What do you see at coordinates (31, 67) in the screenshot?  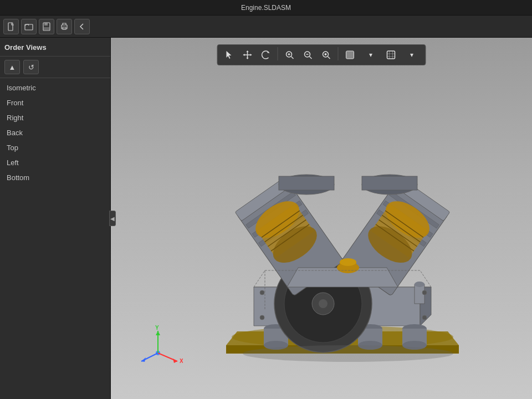 I see `refresh-button: ↺` at bounding box center [31, 67].